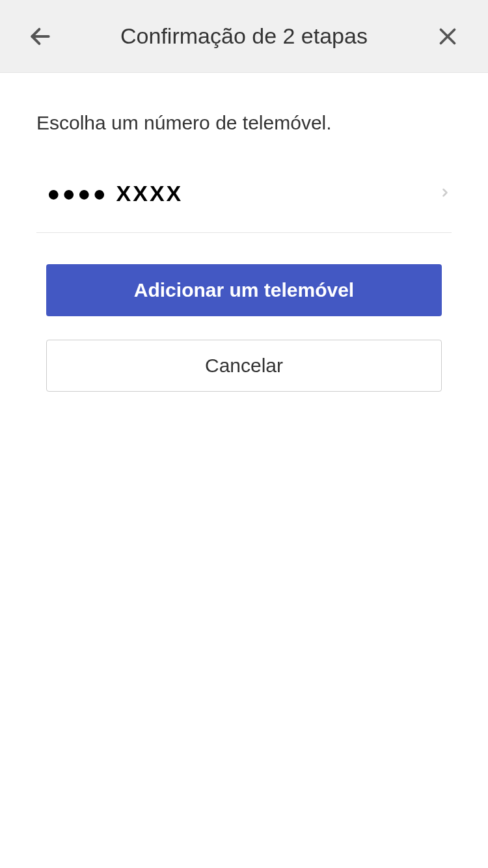 The width and height of the screenshot is (488, 868). What do you see at coordinates (448, 36) in the screenshot?
I see `close-icon` at bounding box center [448, 36].